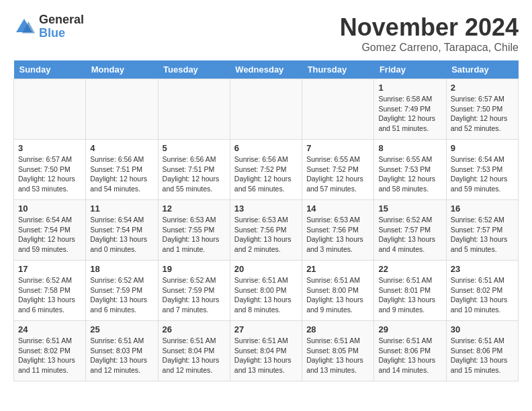  What do you see at coordinates (266, 351) in the screenshot?
I see `calendar-week-5: 24Sunrise: 6:51 AM Sunset: 8:02 PM Dayli…` at bounding box center [266, 351].